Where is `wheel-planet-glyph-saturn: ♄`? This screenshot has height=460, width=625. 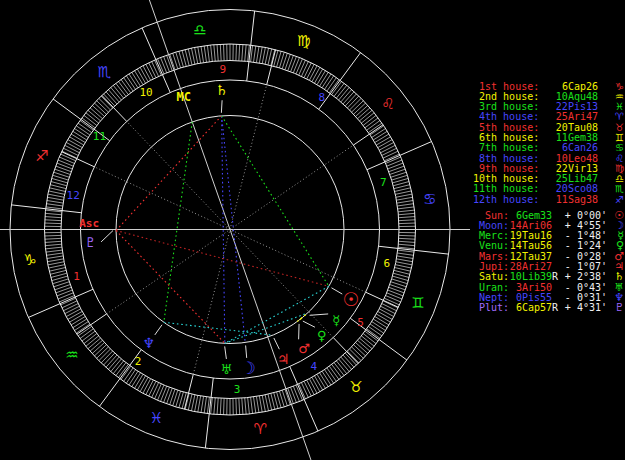 wheel-planet-glyph-saturn: ♄ is located at coordinates (222, 90).